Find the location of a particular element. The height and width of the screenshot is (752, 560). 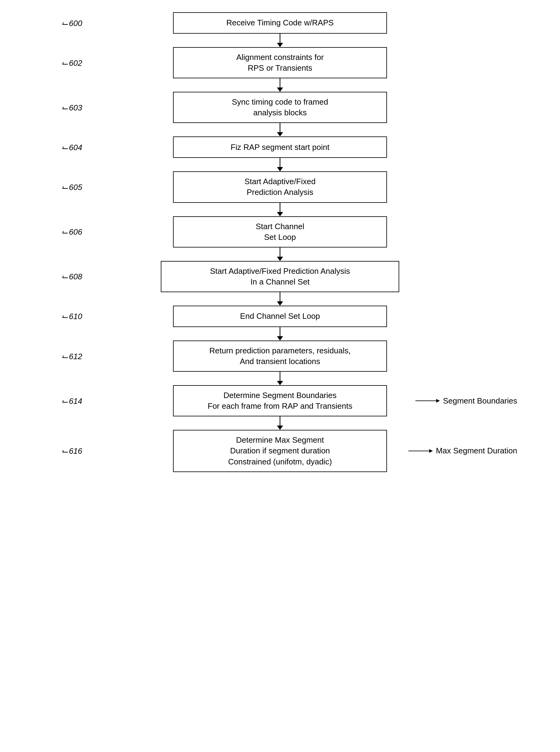

step-label-600: ⌙600 is located at coordinates (72, 23).